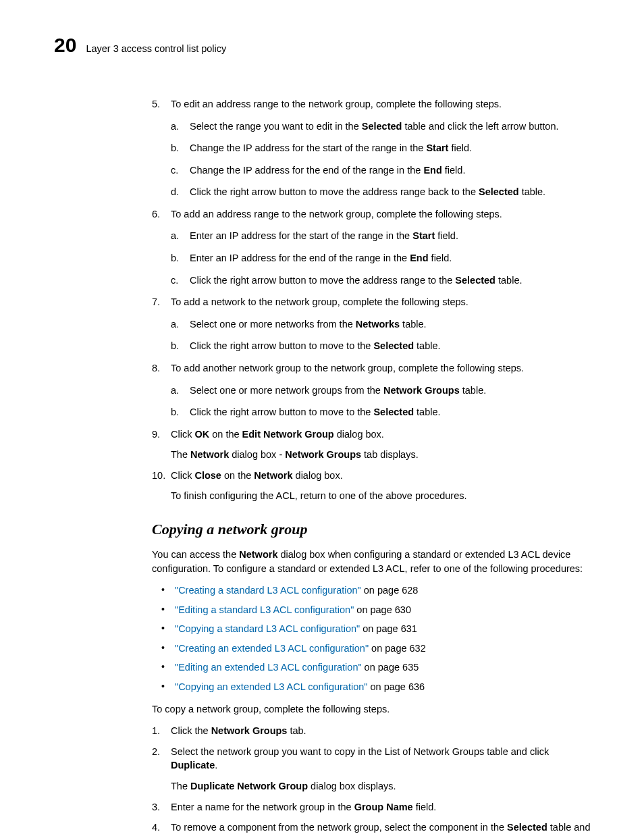  What do you see at coordinates (389, 629) in the screenshot?
I see `text: on page 631` at bounding box center [389, 629].